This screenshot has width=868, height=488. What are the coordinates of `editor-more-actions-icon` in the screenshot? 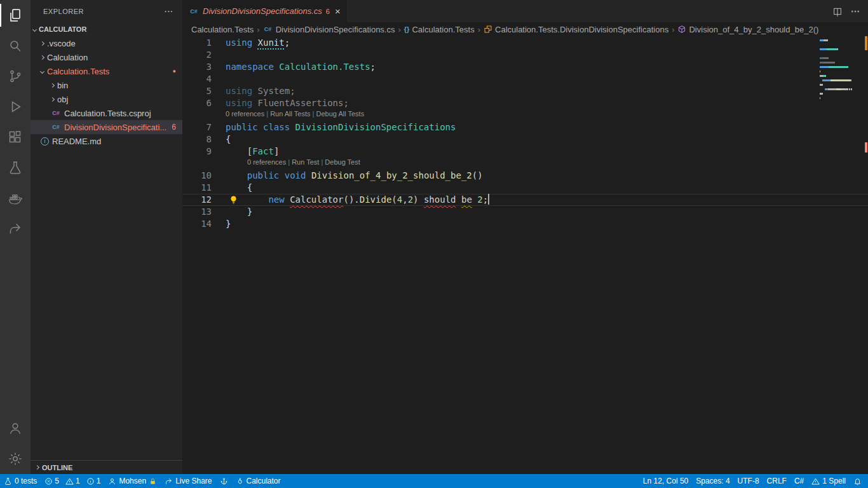 It's located at (855, 11).